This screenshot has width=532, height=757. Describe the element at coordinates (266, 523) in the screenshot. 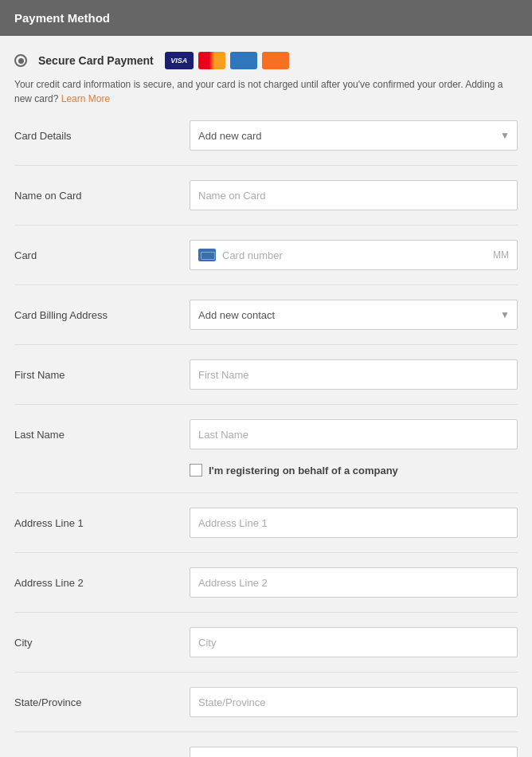

I see `address-line1-row: Address Line 1` at that location.